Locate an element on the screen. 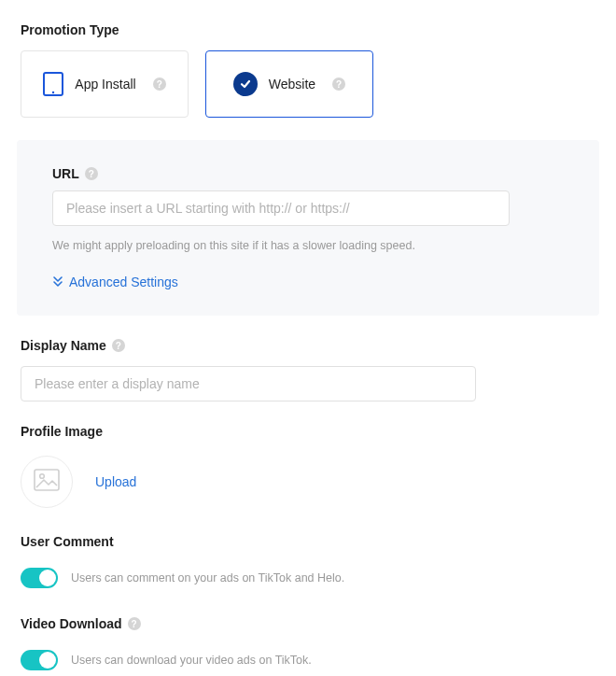 The height and width of the screenshot is (676, 616). video-download-label: Video Download ? is located at coordinates (318, 624).